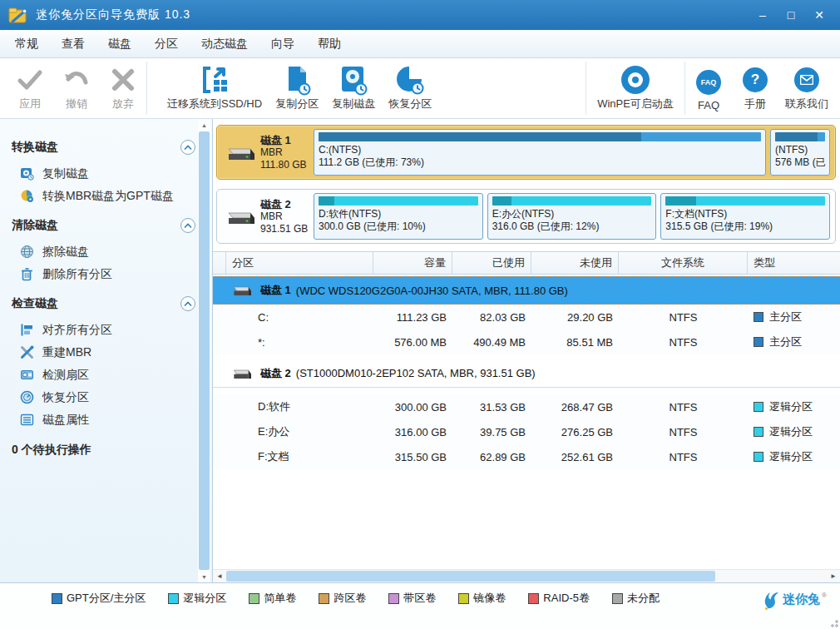  What do you see at coordinates (800, 163) in the screenshot?
I see `partition-info: 576 MB (已` at bounding box center [800, 163].